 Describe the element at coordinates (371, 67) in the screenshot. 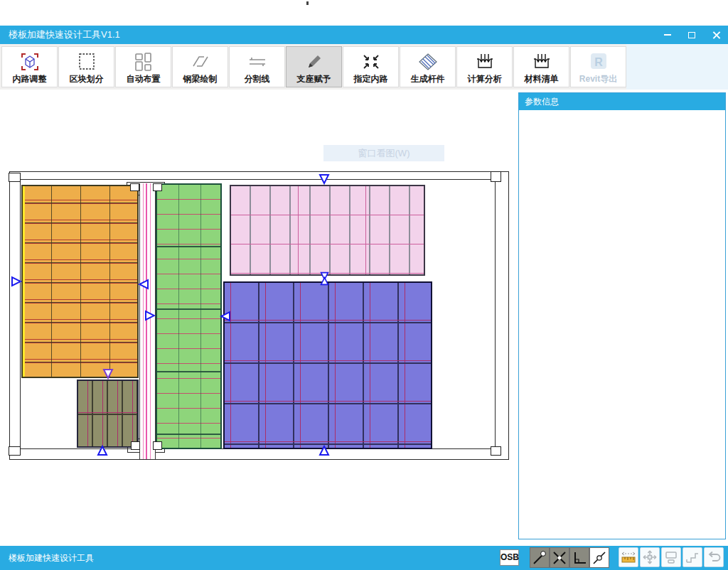

I see `specify-inner-path-button: 指定内路` at that location.